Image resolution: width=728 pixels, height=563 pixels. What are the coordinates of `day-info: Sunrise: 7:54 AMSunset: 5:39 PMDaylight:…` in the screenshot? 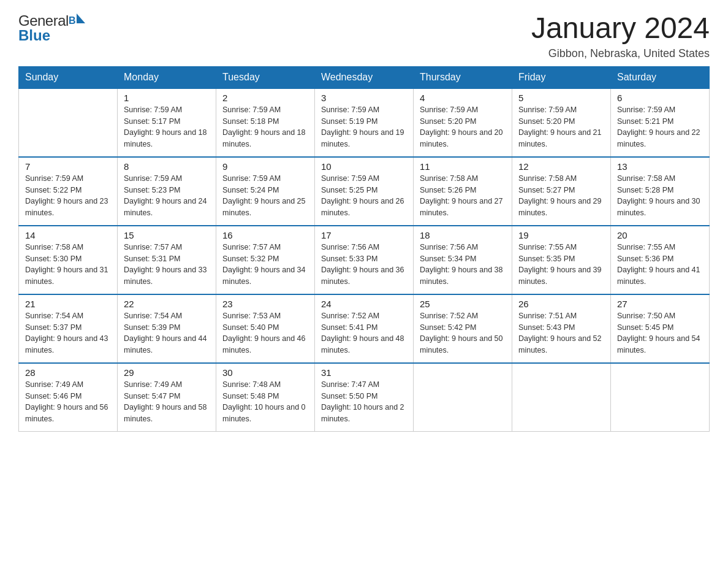 It's located at (167, 334).